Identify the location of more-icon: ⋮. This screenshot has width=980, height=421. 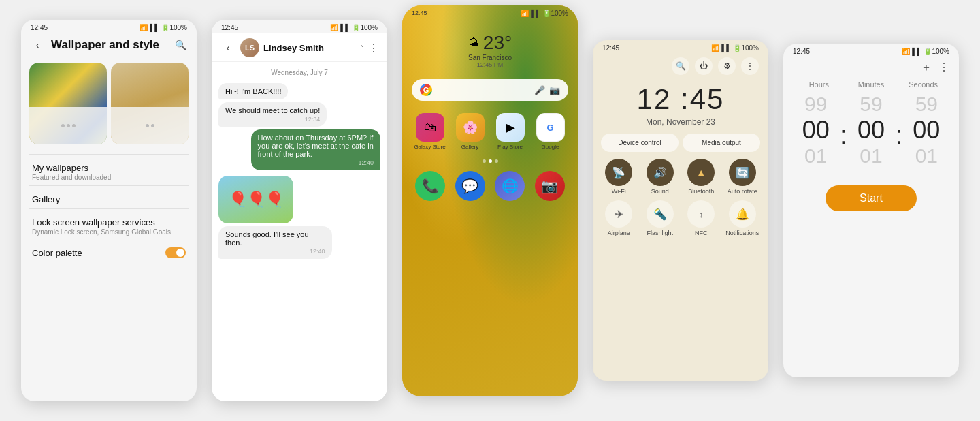
(750, 66).